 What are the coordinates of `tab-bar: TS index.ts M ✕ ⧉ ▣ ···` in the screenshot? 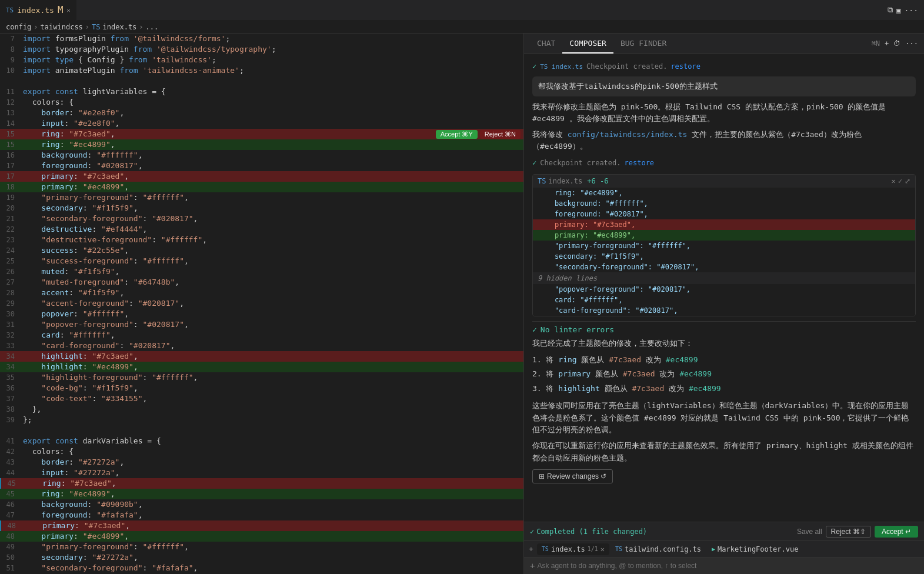 It's located at (462, 11).